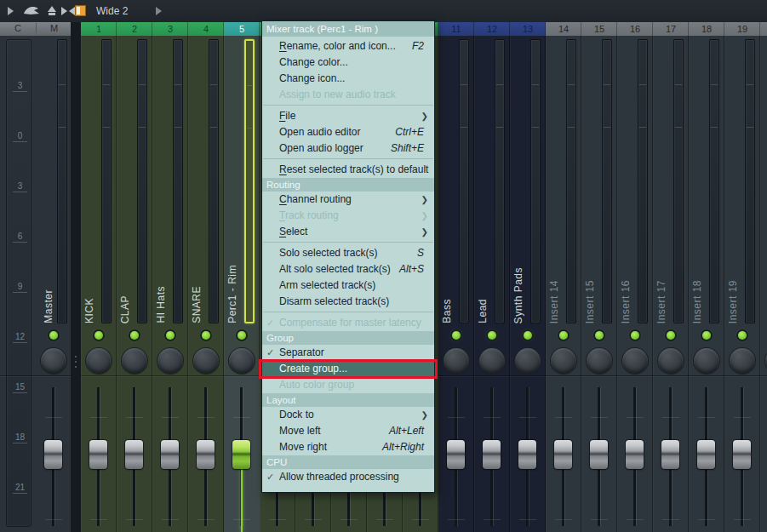 Image resolution: width=767 pixels, height=532 pixels. What do you see at coordinates (528, 277) in the screenshot?
I see `mixer-track-13: 13Synth Pads` at bounding box center [528, 277].